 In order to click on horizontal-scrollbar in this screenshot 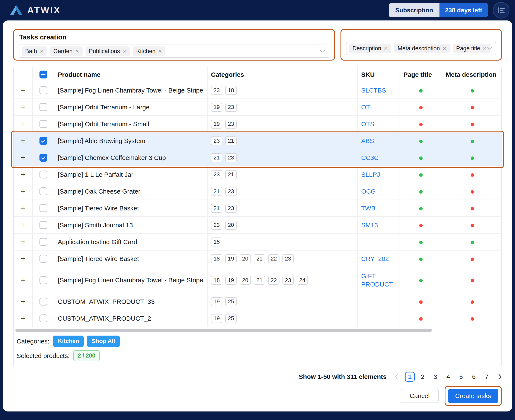, I will do `click(258, 330)`.